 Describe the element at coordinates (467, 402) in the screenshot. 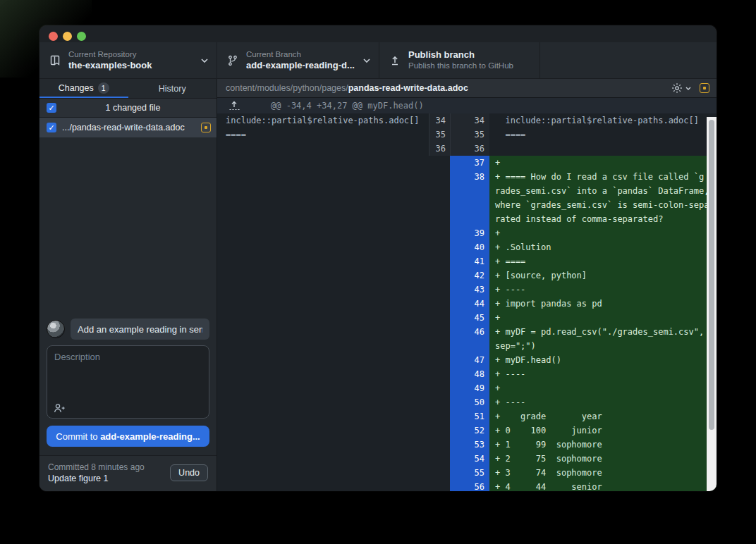

I see `diff-row: 50+ ----` at that location.